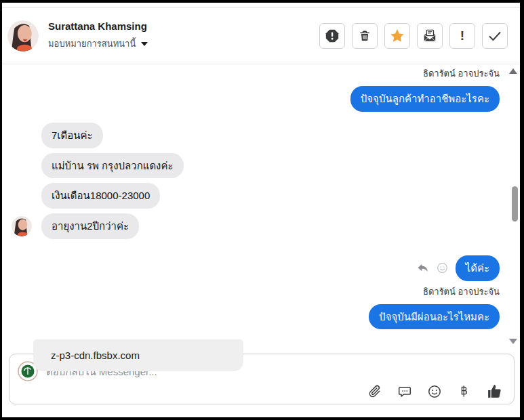 The width and height of the screenshot is (524, 420). Describe the element at coordinates (144, 44) in the screenshot. I see `chevron-down-icon` at that location.